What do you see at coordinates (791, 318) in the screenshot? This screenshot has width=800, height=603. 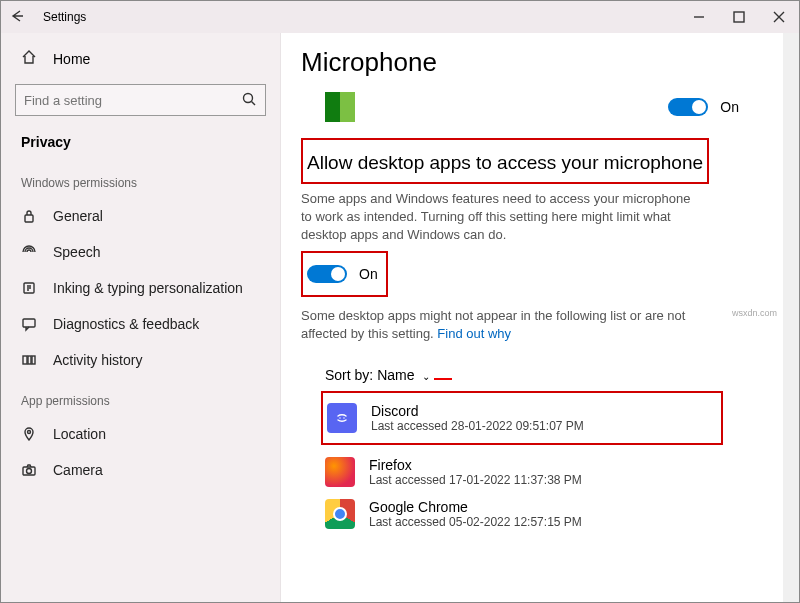 I see `scrollbar` at bounding box center [791, 318].